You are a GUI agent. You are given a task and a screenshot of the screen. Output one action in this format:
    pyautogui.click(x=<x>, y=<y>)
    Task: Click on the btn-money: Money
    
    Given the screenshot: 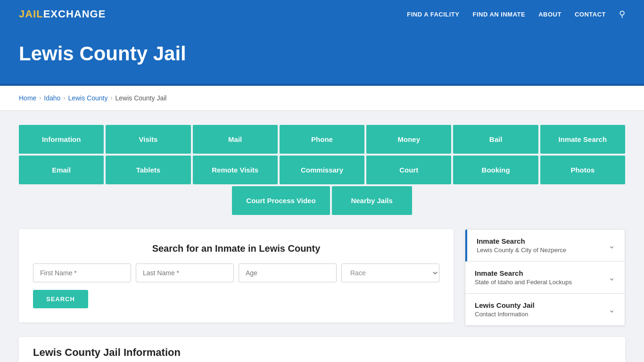 What is the action you would take?
    pyautogui.click(x=409, y=140)
    